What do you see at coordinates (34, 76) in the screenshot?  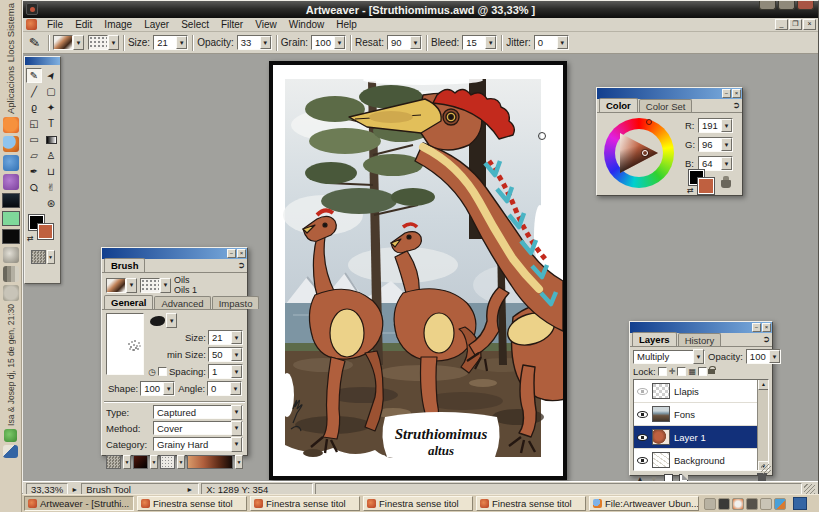 I see `brush-tool: ✎` at bounding box center [34, 76].